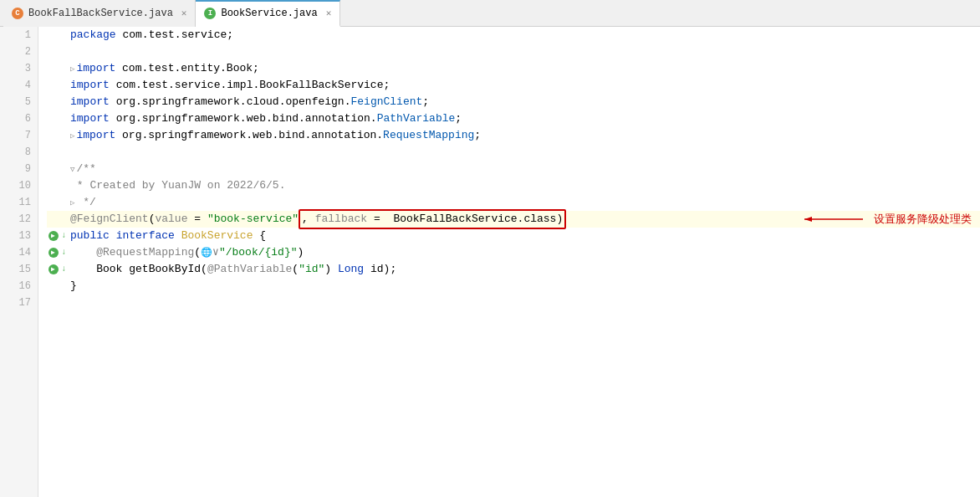  What do you see at coordinates (513, 219) in the screenshot?
I see `code-line-12: @FeignClient(value = "book-service", fal…` at bounding box center [513, 219].